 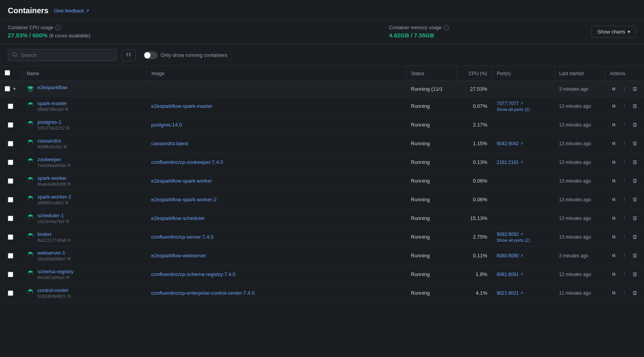 I want to click on feedback-link: Give feedback ↗, so click(x=72, y=11).